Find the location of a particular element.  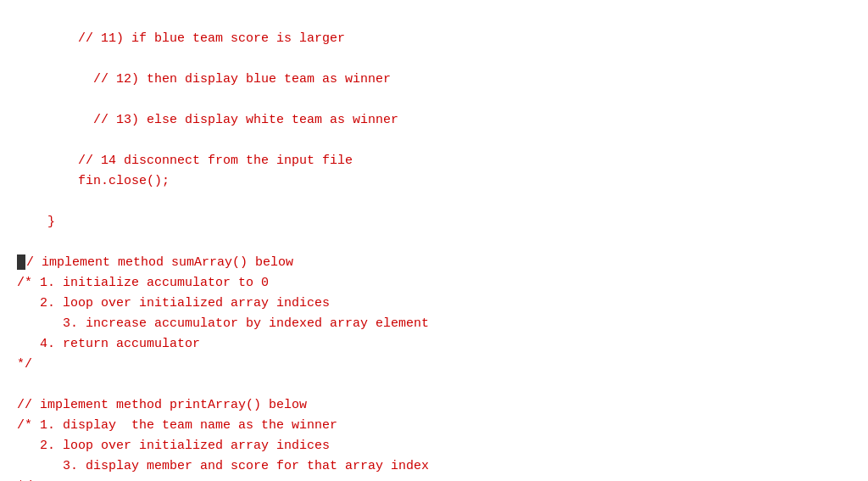

code-line: /* 1. initialize accumulator to 0 is located at coordinates (434, 283).